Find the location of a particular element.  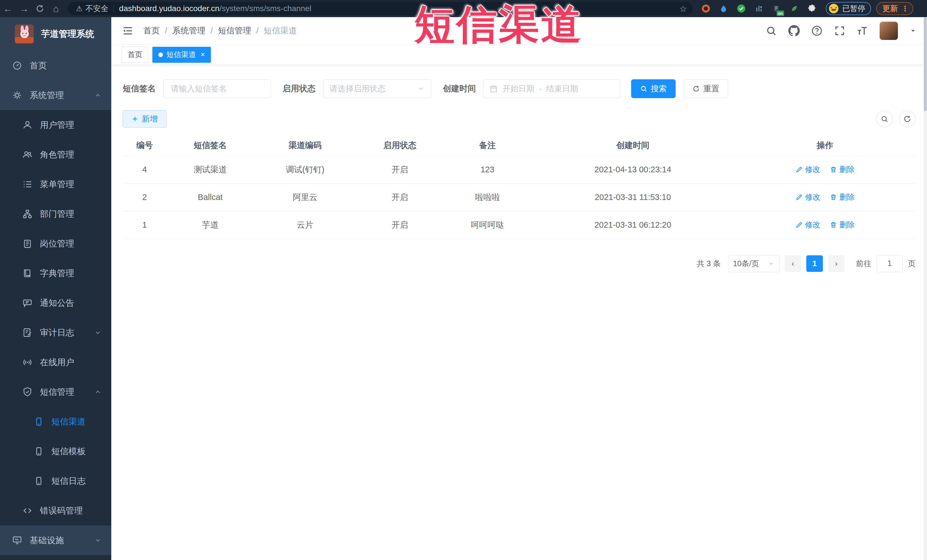

reset-button: 重置 is located at coordinates (706, 89).